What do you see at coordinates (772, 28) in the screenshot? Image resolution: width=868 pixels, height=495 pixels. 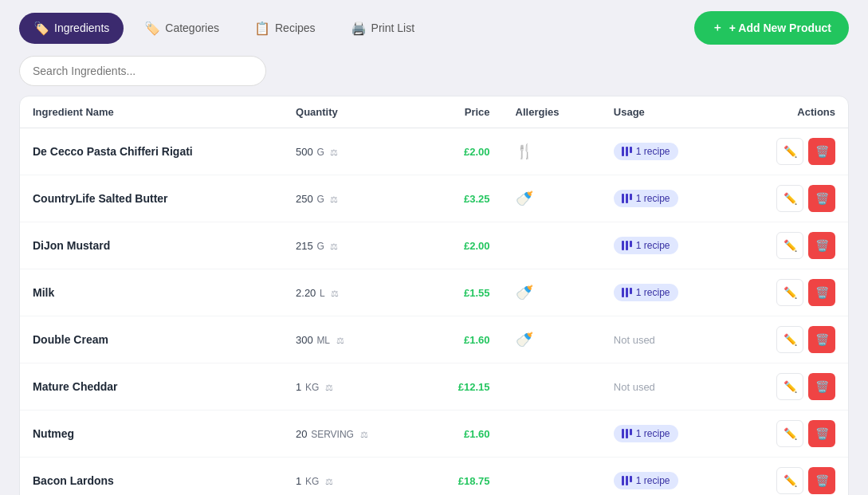 I see `add-new-product-button: ＋ + Add New Product` at bounding box center [772, 28].